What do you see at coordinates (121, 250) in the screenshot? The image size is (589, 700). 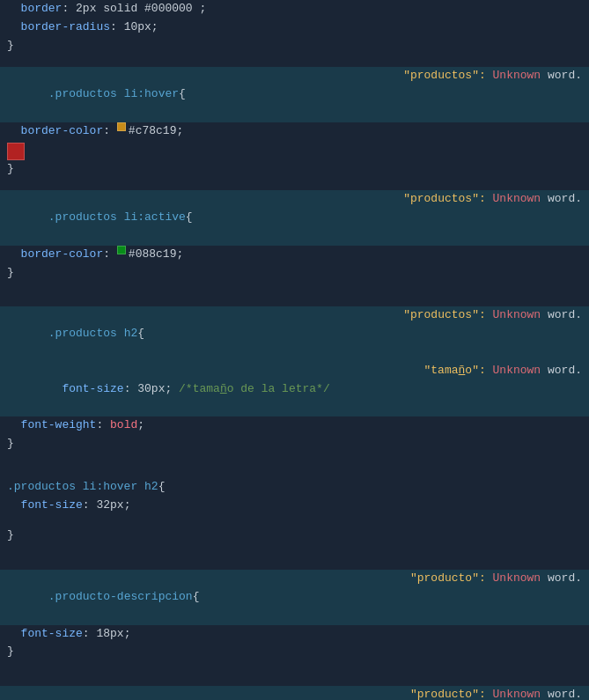 I see `color-swatch-green` at bounding box center [121, 250].